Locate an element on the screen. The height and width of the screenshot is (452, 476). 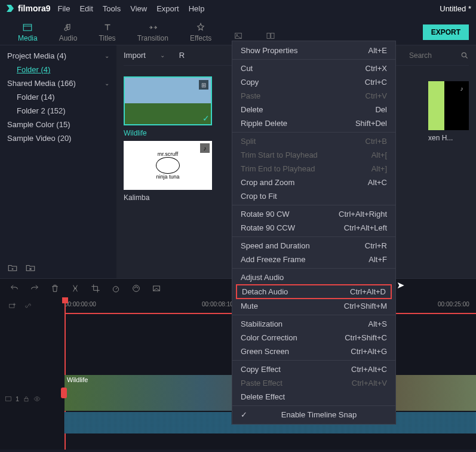
unlink-icon is located at coordinates (28, 306).